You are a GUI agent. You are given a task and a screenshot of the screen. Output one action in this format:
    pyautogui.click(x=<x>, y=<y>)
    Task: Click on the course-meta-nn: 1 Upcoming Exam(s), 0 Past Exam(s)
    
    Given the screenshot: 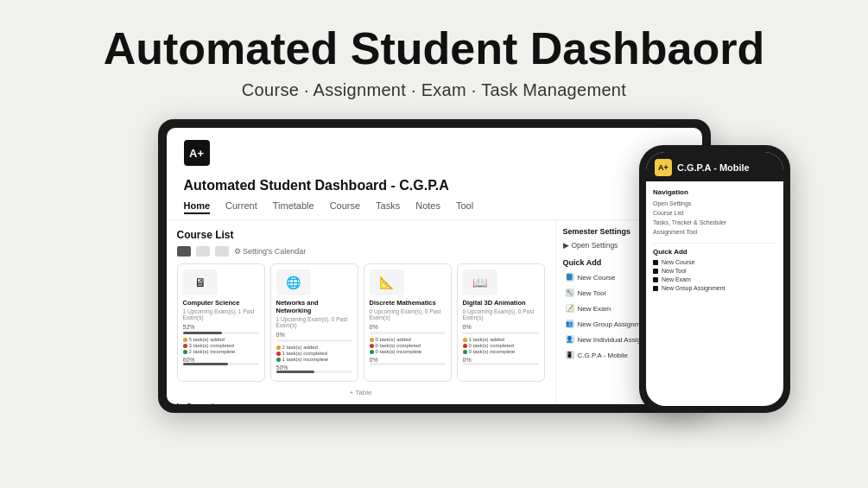 What is the action you would take?
    pyautogui.click(x=314, y=322)
    